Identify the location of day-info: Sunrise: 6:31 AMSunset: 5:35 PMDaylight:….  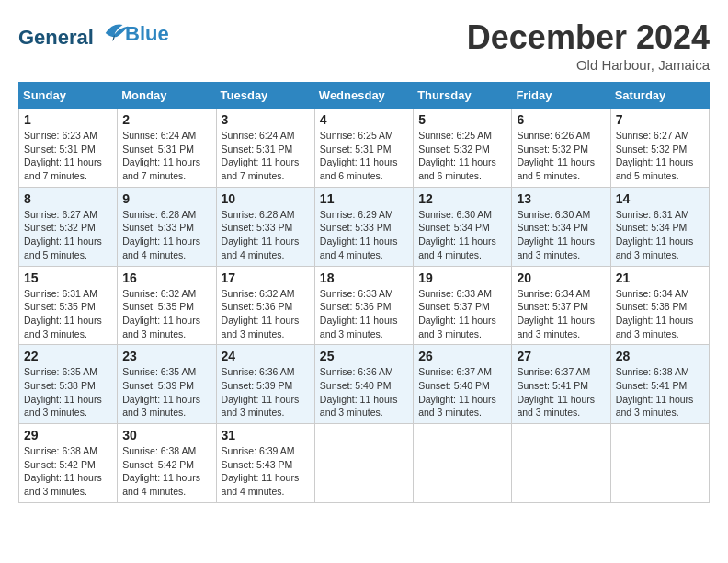
(68, 315).